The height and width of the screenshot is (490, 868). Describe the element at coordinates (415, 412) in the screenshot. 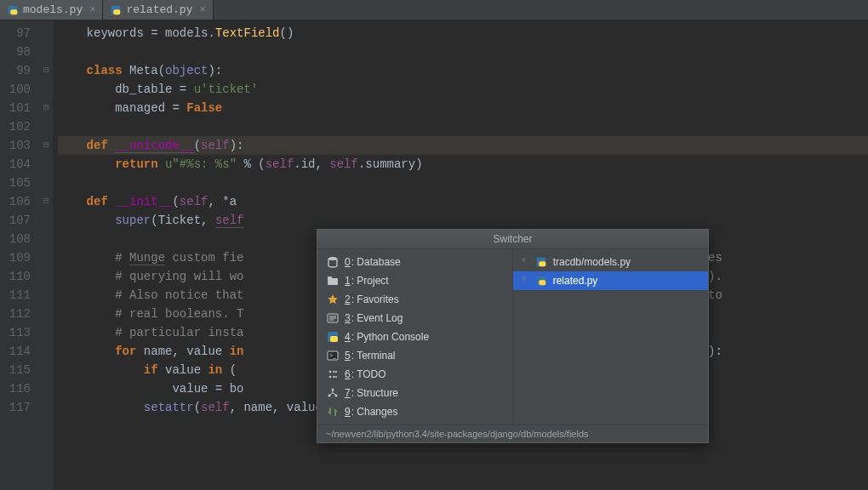

I see `switcher-tool-changes: 9: Changes` at that location.